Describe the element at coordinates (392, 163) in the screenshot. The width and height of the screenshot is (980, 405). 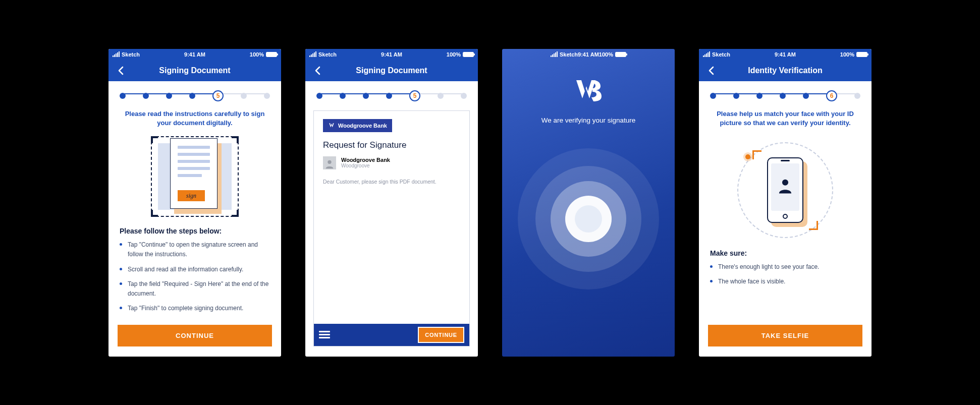
I see `requester-row: Woodgroove Bank Woodgroove` at that location.